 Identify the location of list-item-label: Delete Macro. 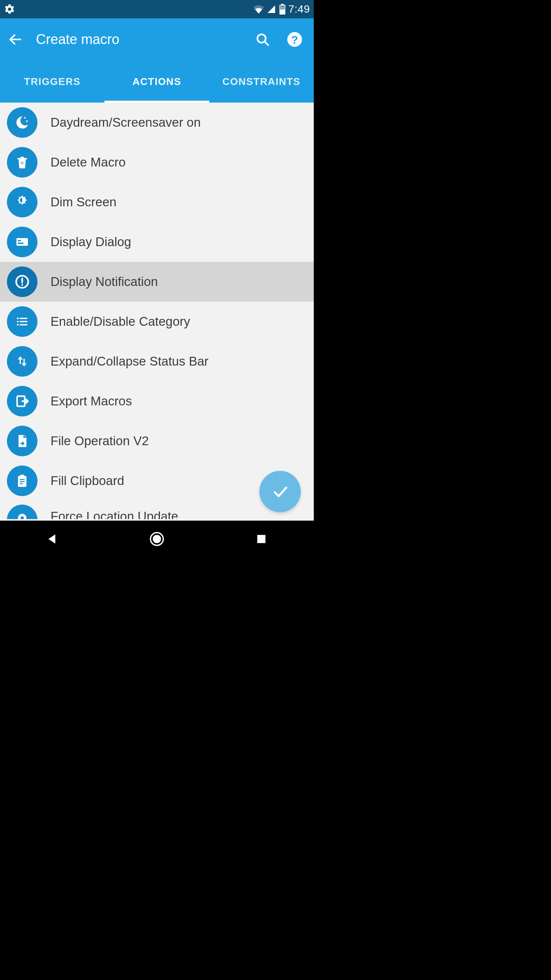
(88, 162).